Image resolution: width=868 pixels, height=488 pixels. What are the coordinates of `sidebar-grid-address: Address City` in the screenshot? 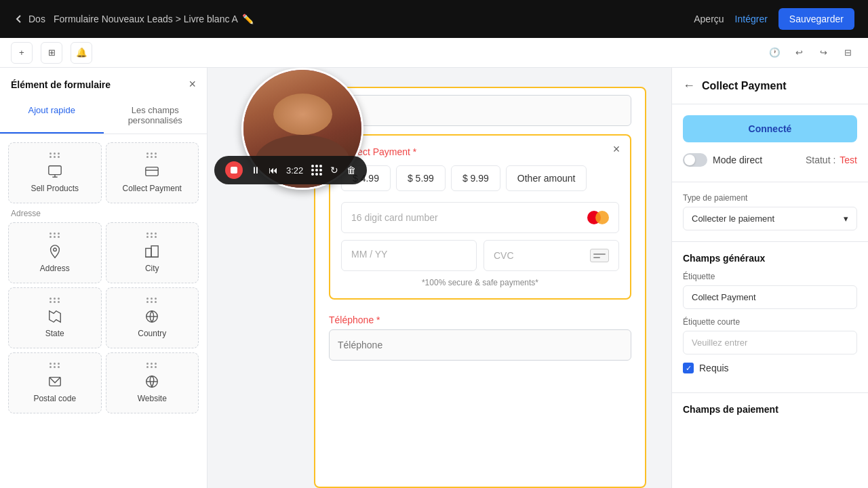 It's located at (103, 318).